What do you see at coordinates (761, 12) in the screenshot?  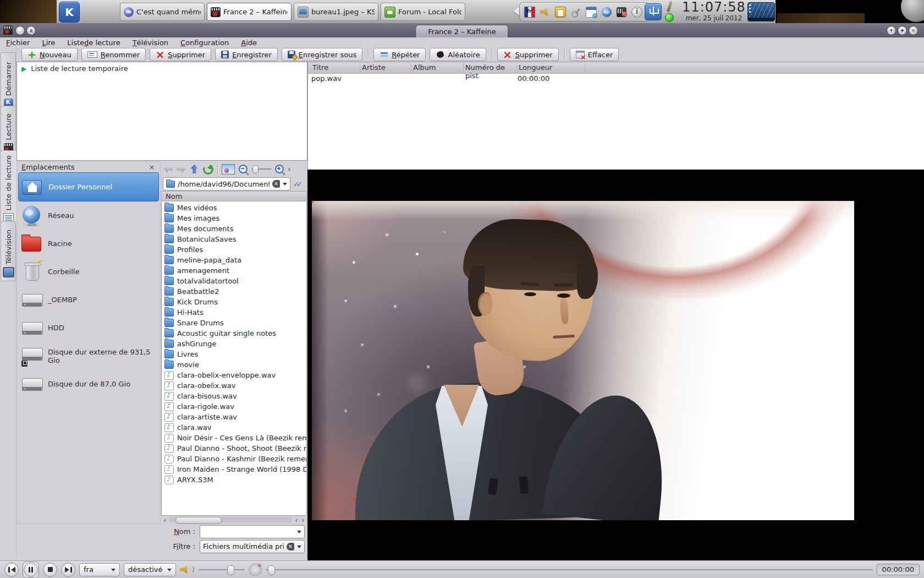 I see `desktop-pager` at bounding box center [761, 12].